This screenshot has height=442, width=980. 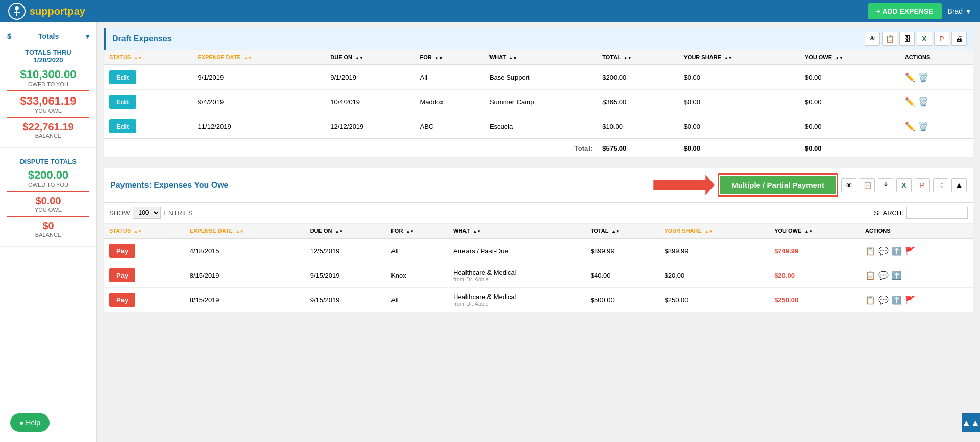 I want to click on draft-for-cell: All, so click(x=450, y=78).